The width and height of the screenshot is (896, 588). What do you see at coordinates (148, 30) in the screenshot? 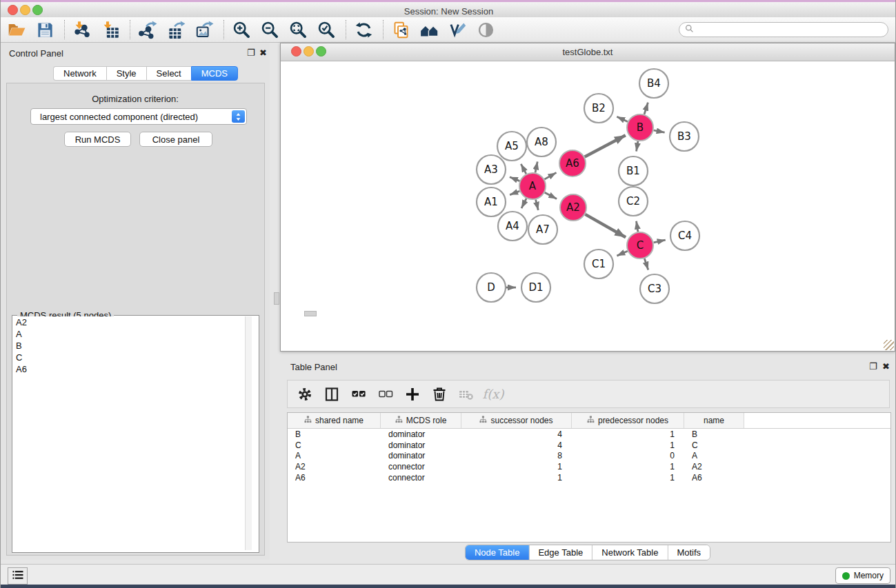
I see `export-network-icon` at bounding box center [148, 30].